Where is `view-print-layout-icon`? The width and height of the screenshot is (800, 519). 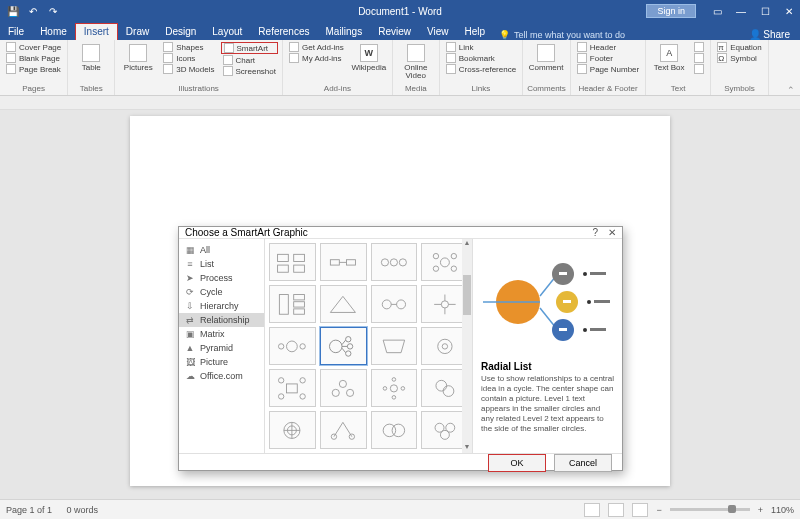 view-print-layout-icon is located at coordinates (616, 510).